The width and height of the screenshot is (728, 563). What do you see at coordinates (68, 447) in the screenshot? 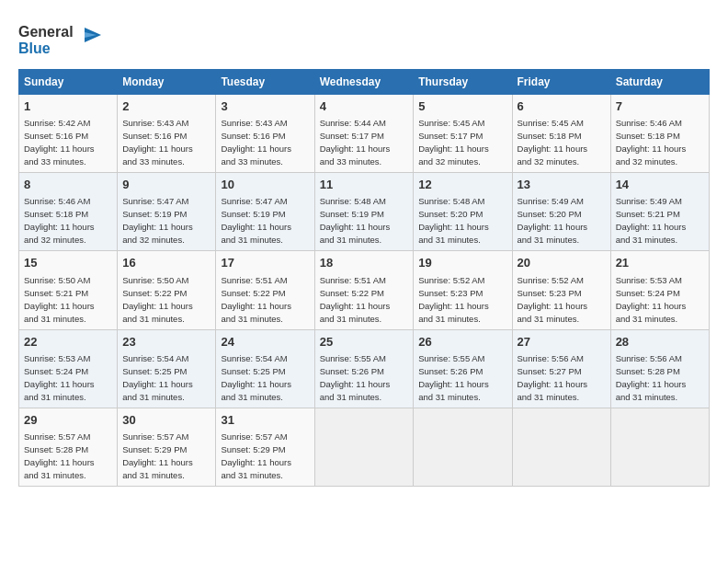
I see `calendar-cell: 29Sunrise: 5:57 AMSunset: 5:28 PMDayligh…` at bounding box center [68, 447].